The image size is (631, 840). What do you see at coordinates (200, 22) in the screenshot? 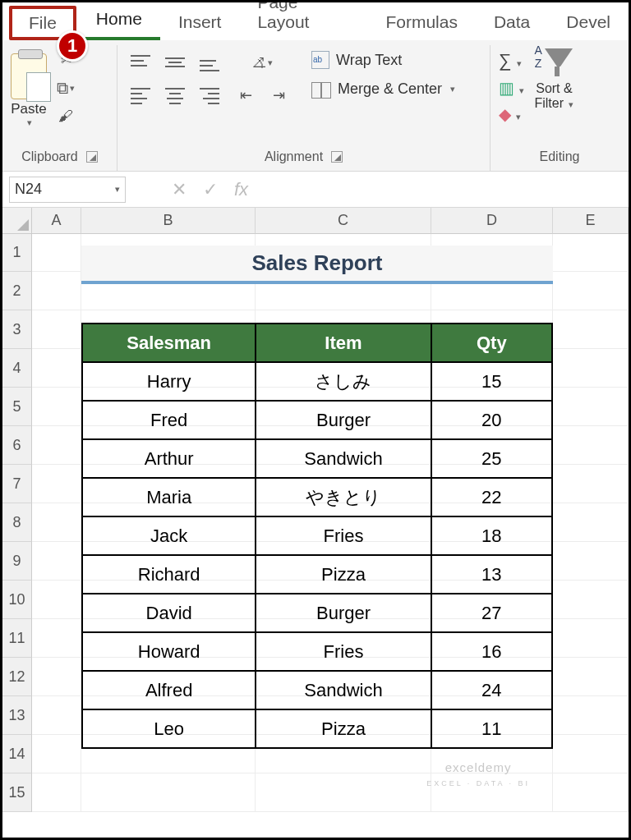
I see `tab-insert: Insert` at bounding box center [200, 22].